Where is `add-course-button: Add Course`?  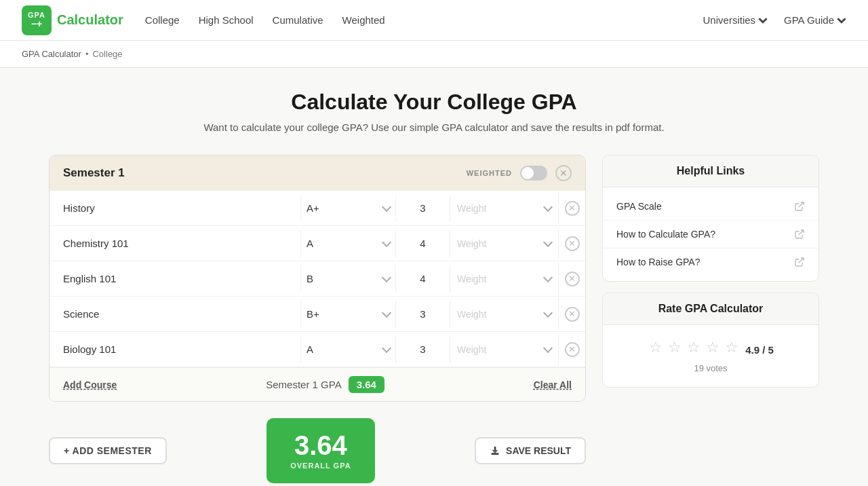 add-course-button: Add Course is located at coordinates (90, 385).